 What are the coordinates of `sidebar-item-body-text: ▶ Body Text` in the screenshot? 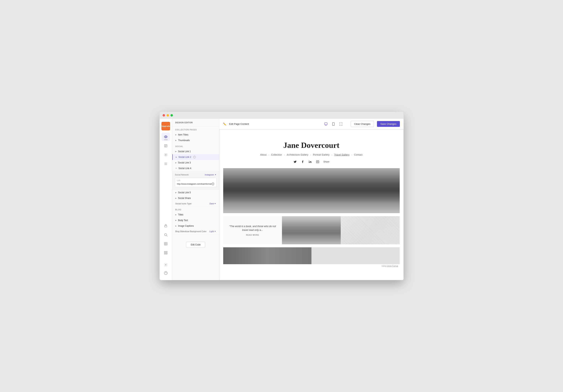 It's located at (196, 220).